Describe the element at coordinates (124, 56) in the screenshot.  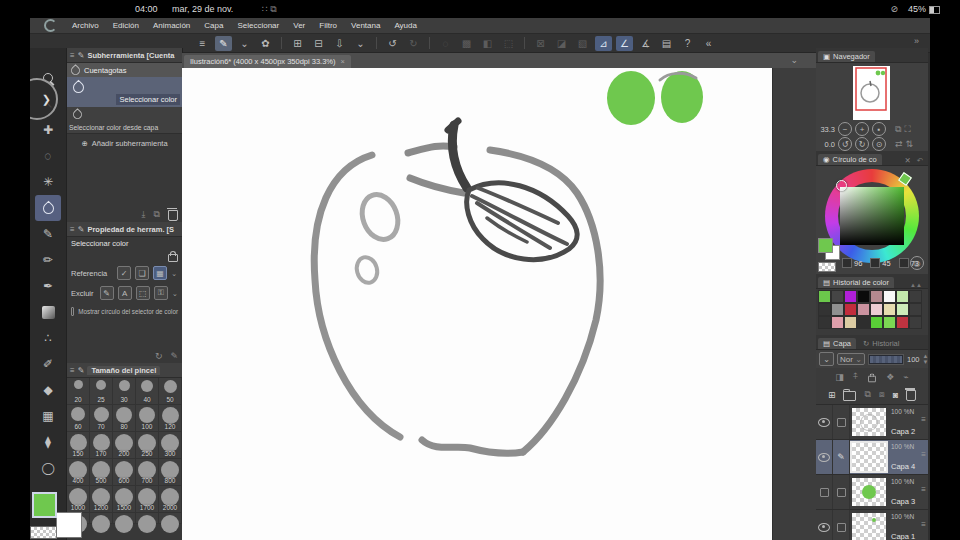
I see `subtool-panel-header: ≡ ✎ Subherramienta [Cuenta` at that location.